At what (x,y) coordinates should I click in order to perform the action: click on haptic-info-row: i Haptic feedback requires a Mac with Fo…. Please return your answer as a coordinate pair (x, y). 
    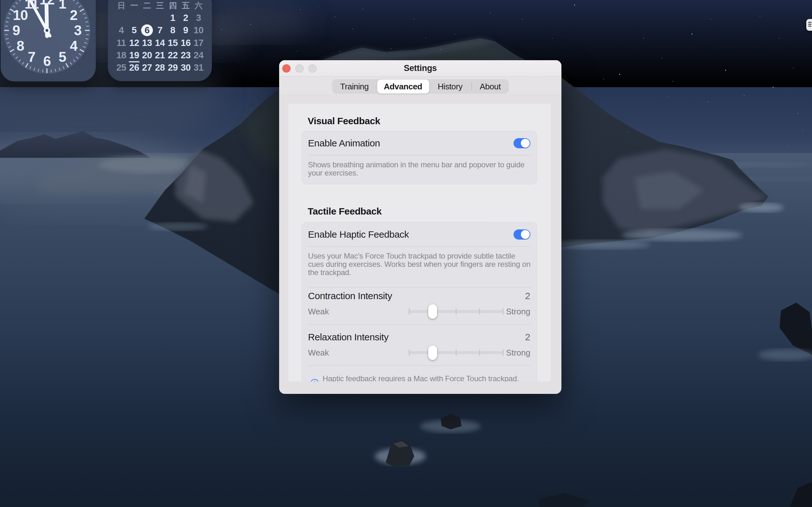
    Looking at the image, I should click on (419, 374).